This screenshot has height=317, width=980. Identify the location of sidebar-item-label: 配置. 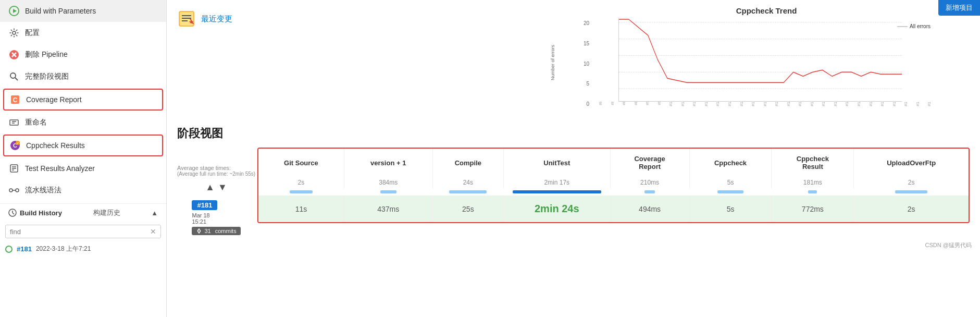
(32, 33).